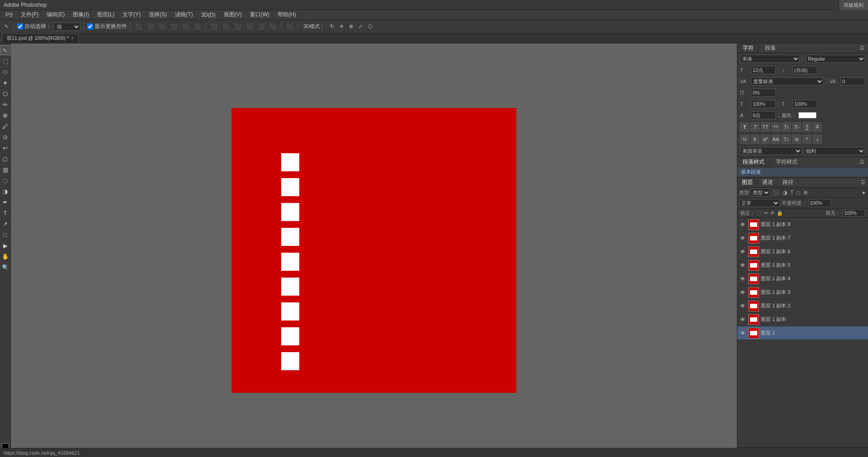 This screenshot has width=868, height=457. Describe the element at coordinates (803, 306) in the screenshot. I see `layer-item: 👁 图层 1 副本 2` at that location.